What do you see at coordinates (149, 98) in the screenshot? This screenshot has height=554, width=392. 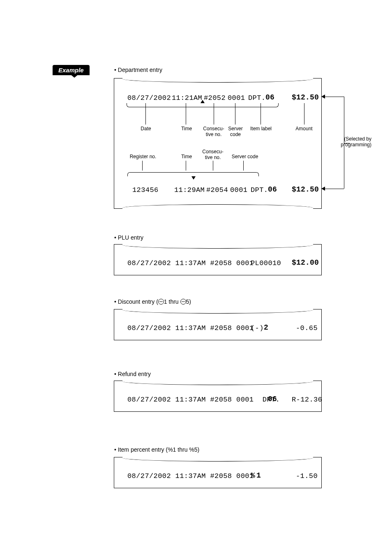 I see `dept-row1-date: 08/27/2002` at bounding box center [149, 98].